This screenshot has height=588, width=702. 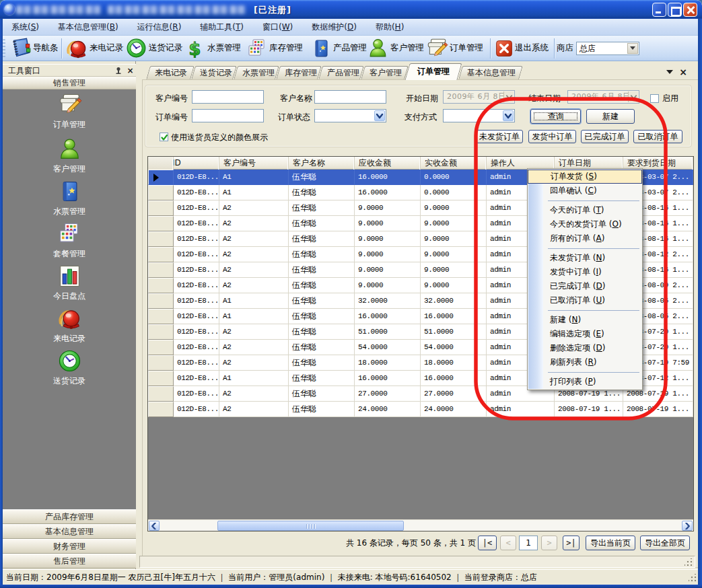 I want to click on sidebar-group-售后管理: 售后管理, so click(x=69, y=561).